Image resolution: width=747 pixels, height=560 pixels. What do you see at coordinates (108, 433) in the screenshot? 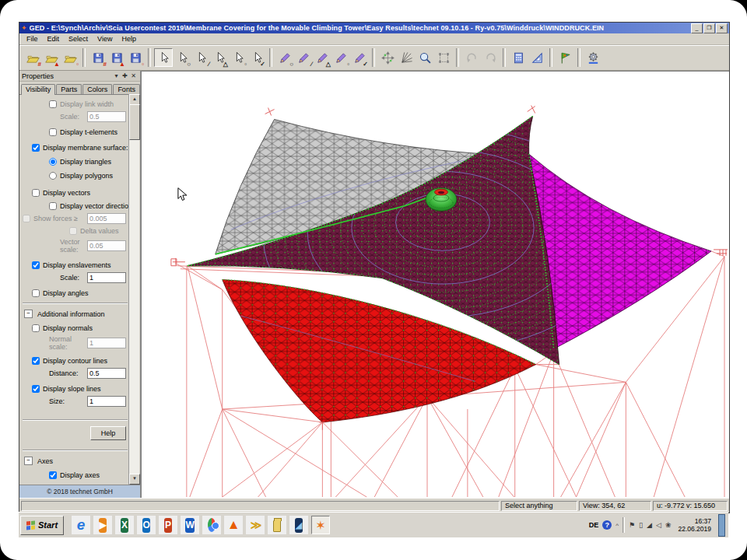
I see `help-button: Help` at bounding box center [108, 433].